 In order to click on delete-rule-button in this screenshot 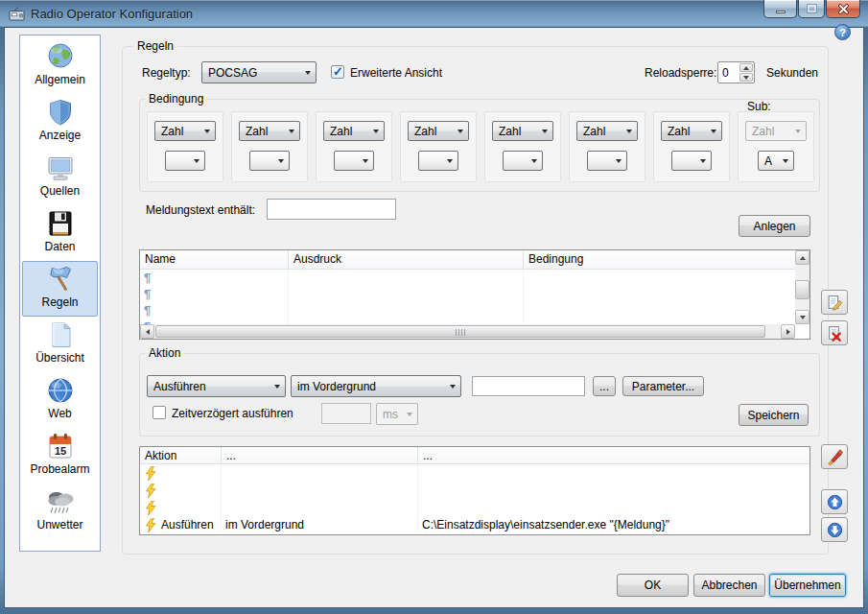, I will do `click(834, 333)`.